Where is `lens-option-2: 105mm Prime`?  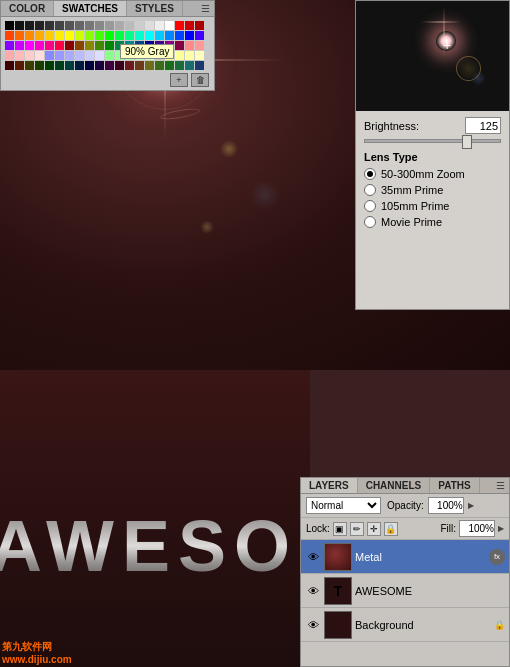
lens-option-2: 105mm Prime is located at coordinates (432, 206).